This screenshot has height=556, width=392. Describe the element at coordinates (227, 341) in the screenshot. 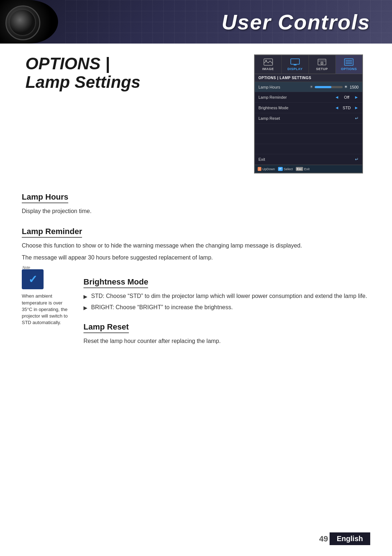

I see `lamp-reset-description: Reset the lamp hour counter after replac…` at that location.